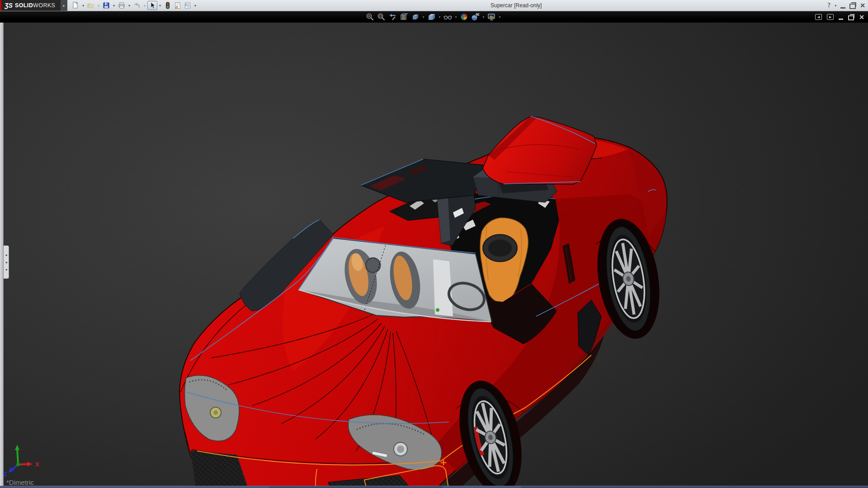  What do you see at coordinates (392, 17) in the screenshot?
I see `previous-view-icon` at bounding box center [392, 17].